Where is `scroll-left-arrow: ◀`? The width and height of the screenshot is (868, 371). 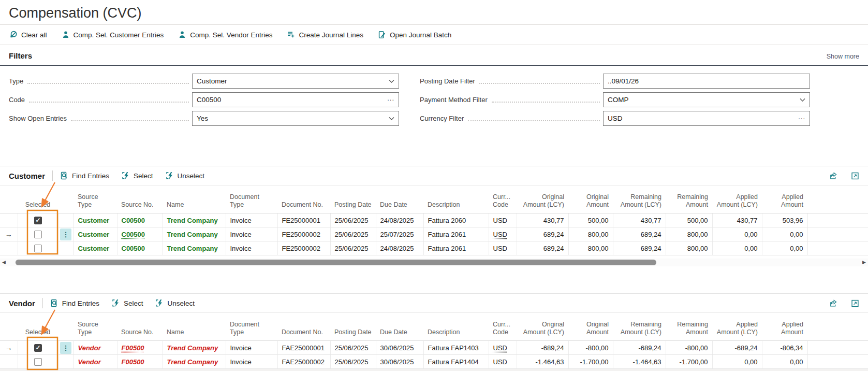
scroll-left-arrow: ◀ is located at coordinates (4, 262).